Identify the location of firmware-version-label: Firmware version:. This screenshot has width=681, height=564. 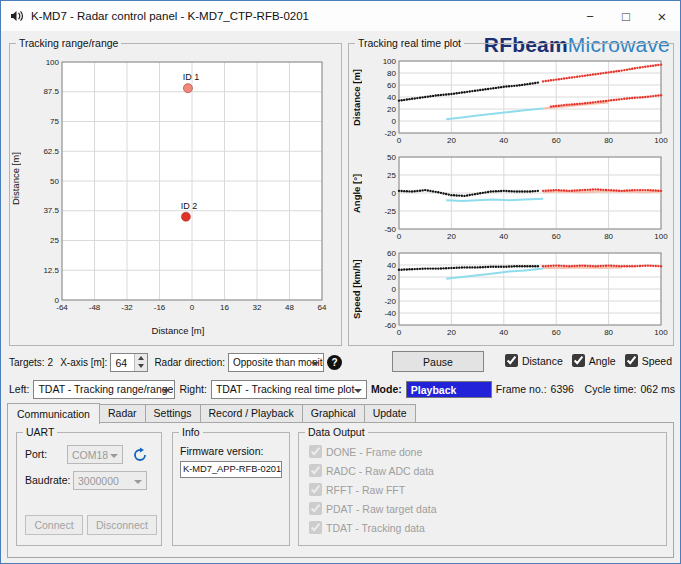
(222, 451).